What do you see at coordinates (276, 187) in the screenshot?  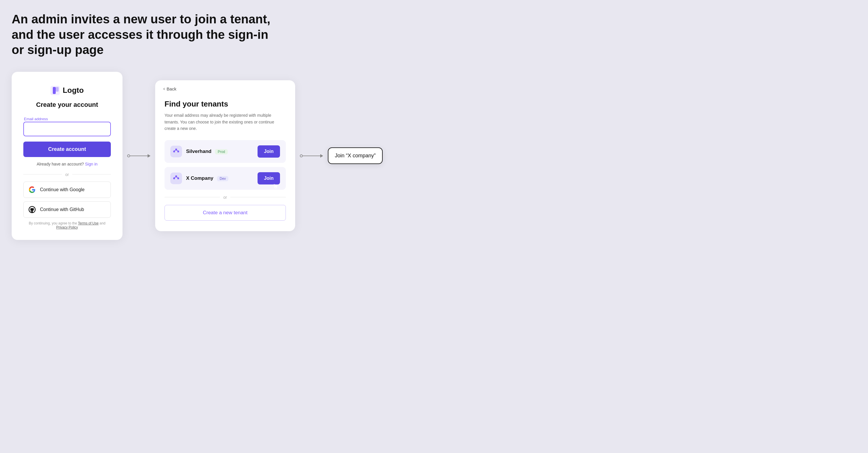 I see `cursor-icon: 🖱` at bounding box center [276, 187].